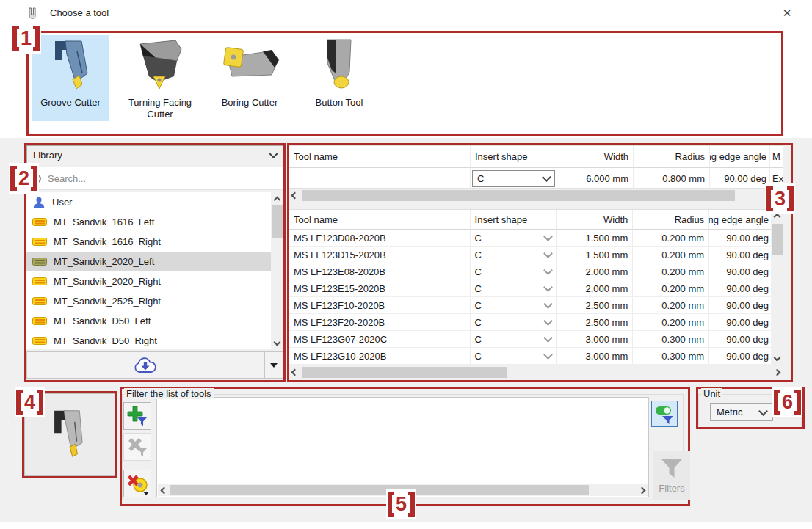 The image size is (812, 529). What do you see at coordinates (531, 255) in the screenshot?
I see `catalog-row: MS LF123D15-2020B C 1.500 mm 0.200 mm 90…` at bounding box center [531, 255].